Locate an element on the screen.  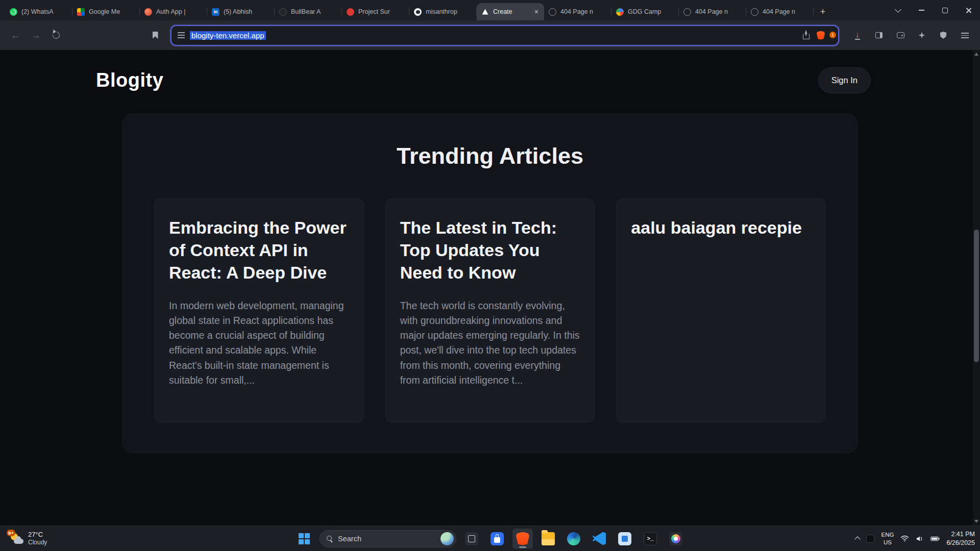
sign-in-button: Sign In is located at coordinates (844, 81).